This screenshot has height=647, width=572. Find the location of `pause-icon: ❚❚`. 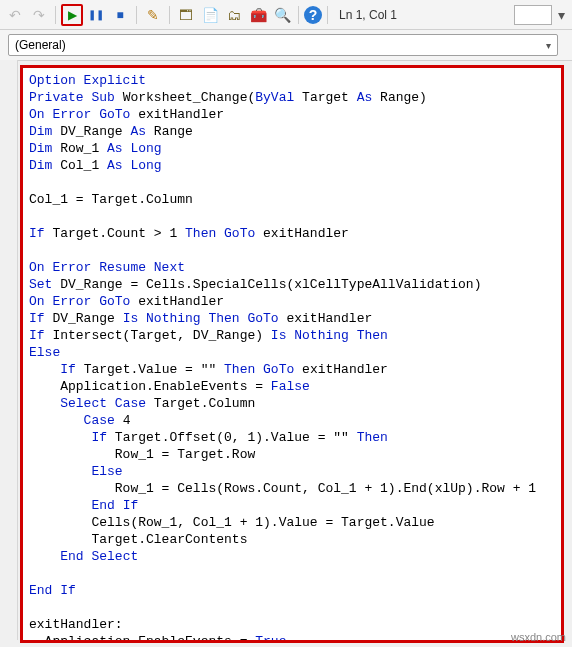

pause-icon: ❚❚ is located at coordinates (96, 15).